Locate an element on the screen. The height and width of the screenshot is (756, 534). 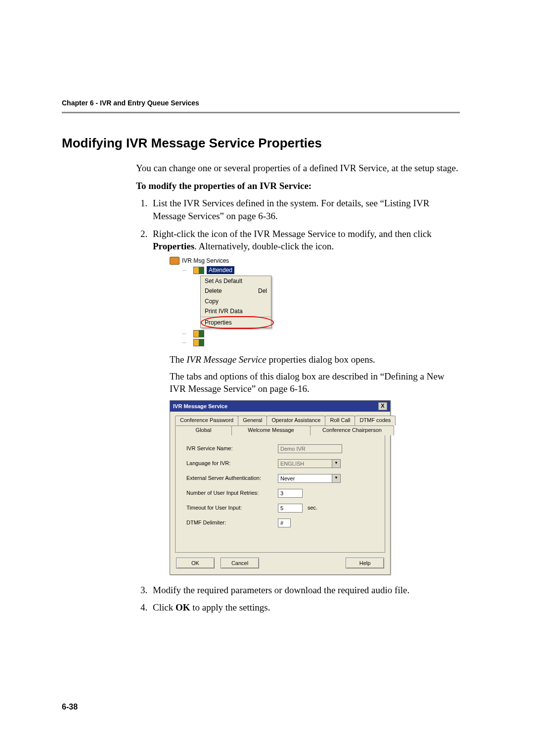
menu-copy: Copy is located at coordinates (236, 301).